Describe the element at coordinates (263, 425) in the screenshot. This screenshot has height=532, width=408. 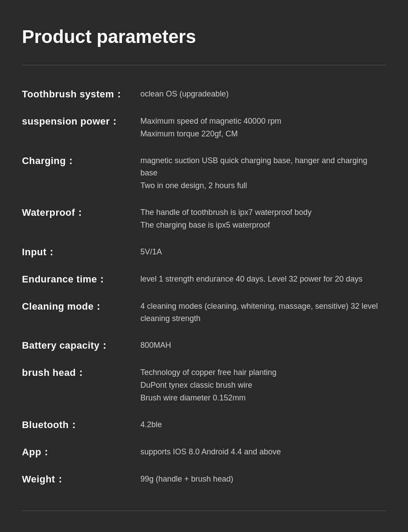
I see `param-value-9: 4.2ble` at that location.